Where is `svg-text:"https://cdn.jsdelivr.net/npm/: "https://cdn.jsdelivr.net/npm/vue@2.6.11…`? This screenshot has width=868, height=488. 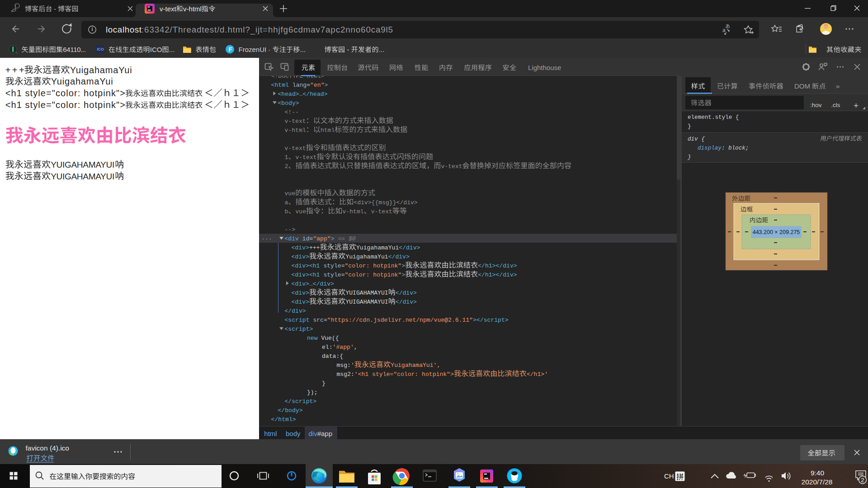 svg-text:"https://cdn.jsdelivr.net/npm/: "https://cdn.jsdelivr.net/npm/vue@2.6.11… is located at coordinates (400, 320).